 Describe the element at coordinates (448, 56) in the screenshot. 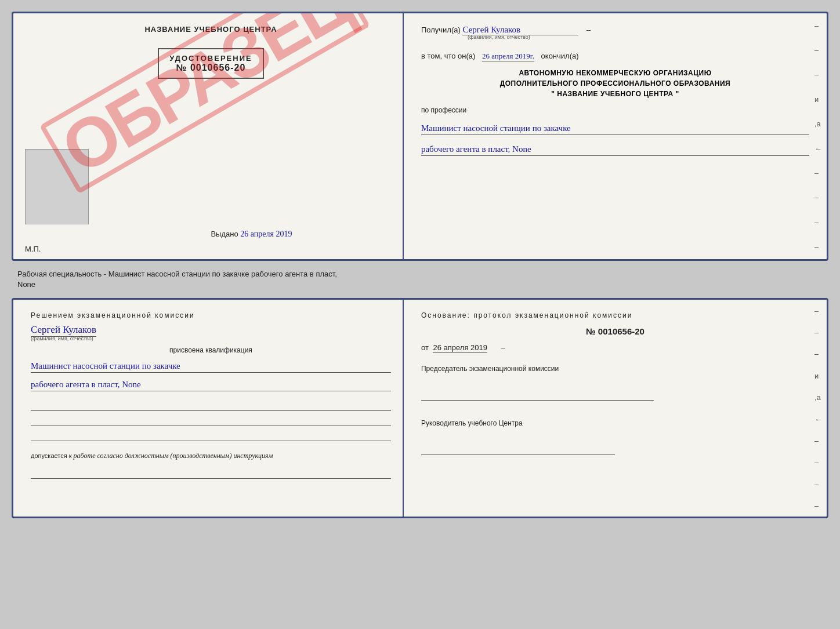

I see `vtom-label: в том, что он(а)` at that location.